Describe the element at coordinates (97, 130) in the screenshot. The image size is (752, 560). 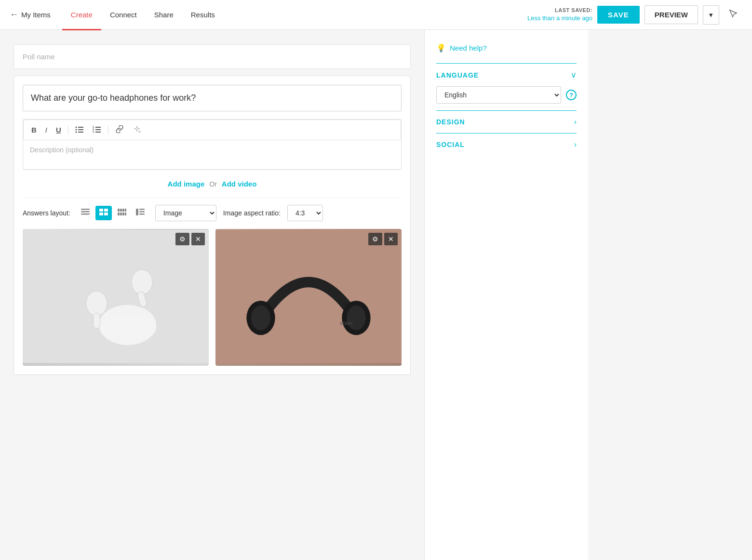
I see `ordered-list-button: 1. 2. 3.` at that location.